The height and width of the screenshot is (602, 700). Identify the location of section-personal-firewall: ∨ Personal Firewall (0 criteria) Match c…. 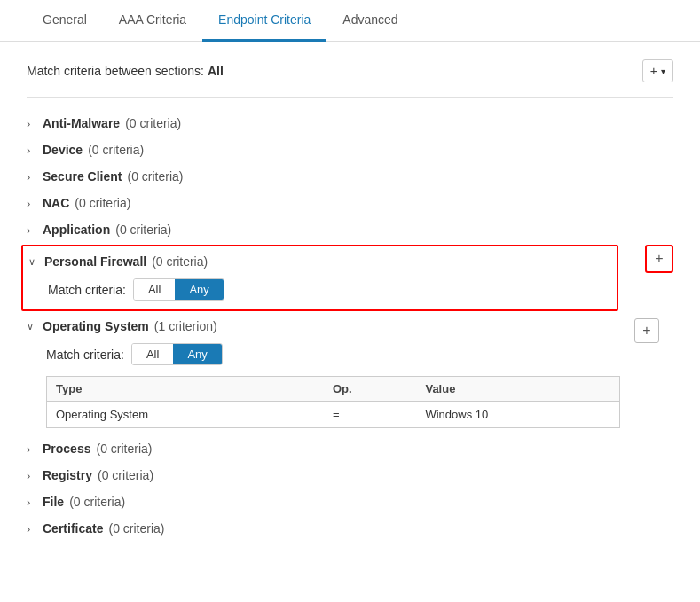
(350, 278).